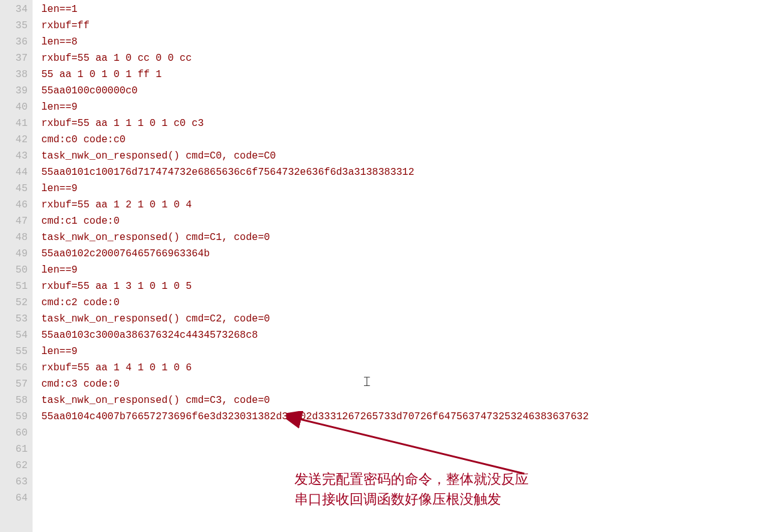 This screenshot has height=532, width=773. I want to click on line-number: 45, so click(15, 189).